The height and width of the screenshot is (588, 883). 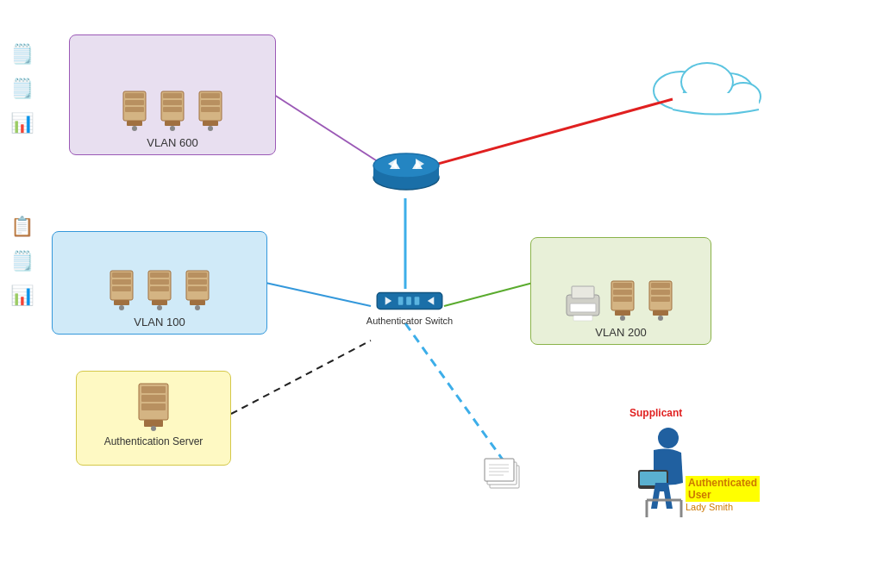 What do you see at coordinates (410, 306) in the screenshot?
I see `switch-container: Authenticator Switch` at bounding box center [410, 306].